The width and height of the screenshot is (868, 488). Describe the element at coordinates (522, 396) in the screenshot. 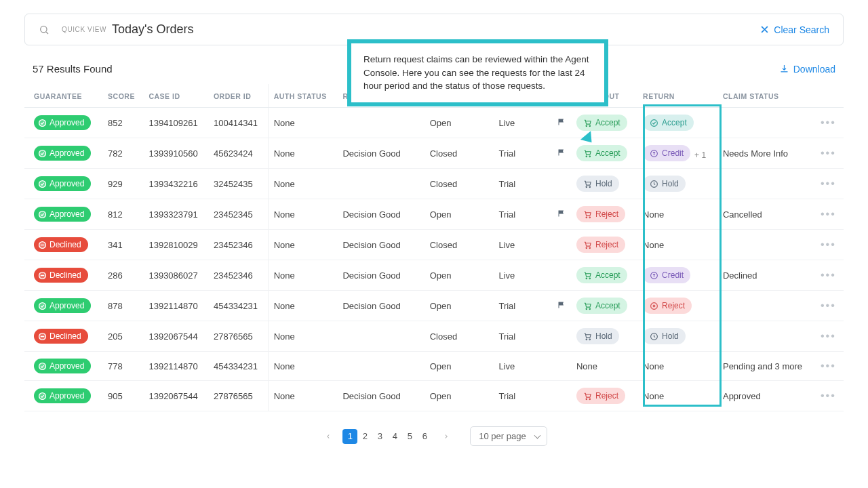

I see `case-type-cell: Trial` at that location.